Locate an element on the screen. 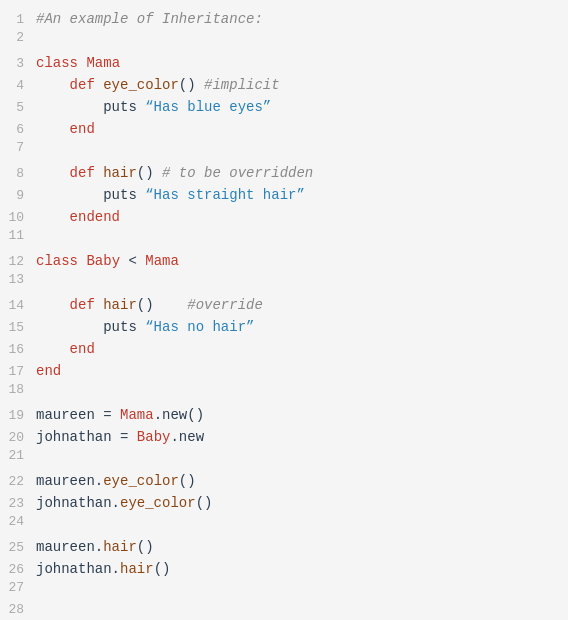 The width and height of the screenshot is (568, 620). line-content: class Mama is located at coordinates (302, 63).